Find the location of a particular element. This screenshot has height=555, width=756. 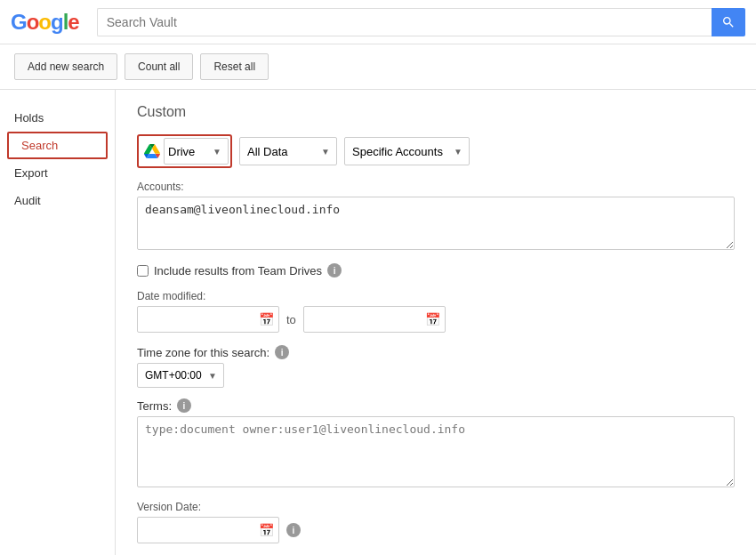

data-select-wrapper: All Data Held Data ▼ is located at coordinates (288, 151).